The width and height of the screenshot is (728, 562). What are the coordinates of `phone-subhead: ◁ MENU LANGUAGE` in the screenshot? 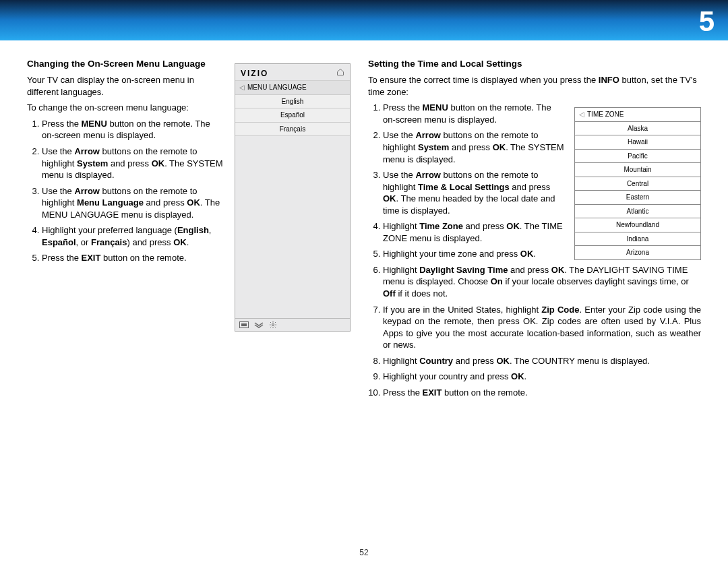 It's located at (293, 88).